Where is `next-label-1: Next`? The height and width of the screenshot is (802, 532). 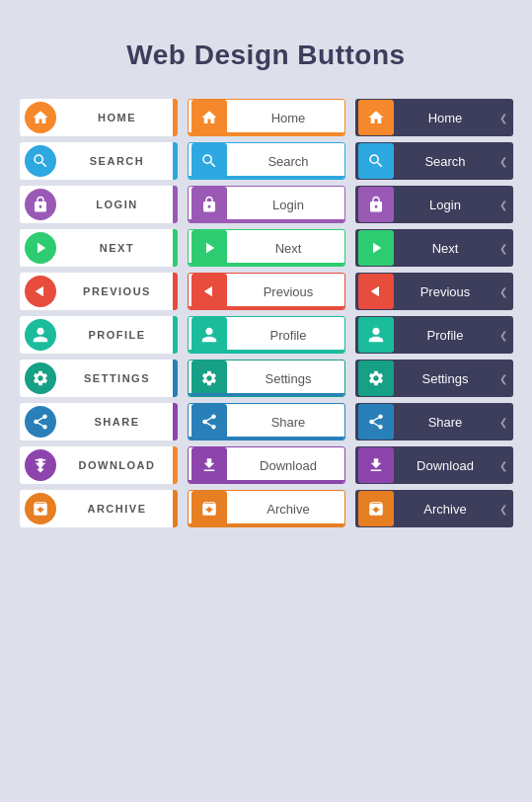 next-label-1: Next is located at coordinates (117, 248).